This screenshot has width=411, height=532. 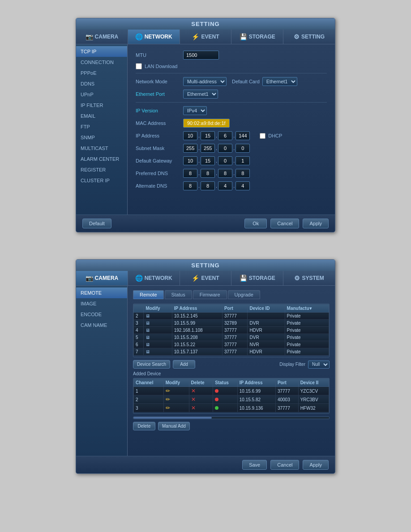 What do you see at coordinates (208, 173) in the screenshot?
I see `pdns-oct2` at bounding box center [208, 173].